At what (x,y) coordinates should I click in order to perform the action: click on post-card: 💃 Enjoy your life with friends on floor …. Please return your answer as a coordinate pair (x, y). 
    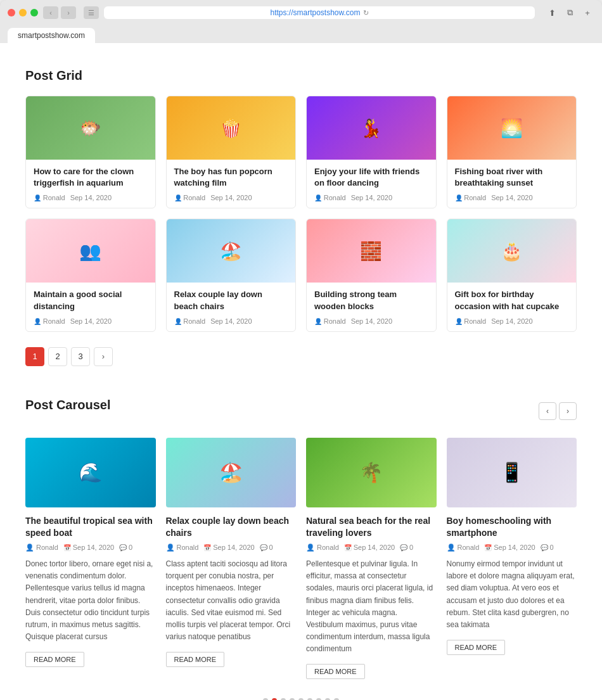
    Looking at the image, I should click on (371, 152).